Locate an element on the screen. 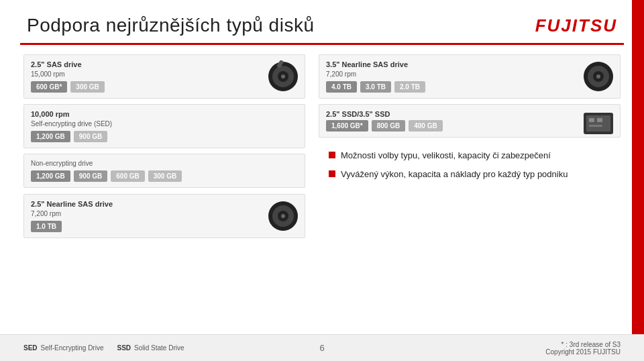  cap-badge: 400 GB is located at coordinates (425, 126).